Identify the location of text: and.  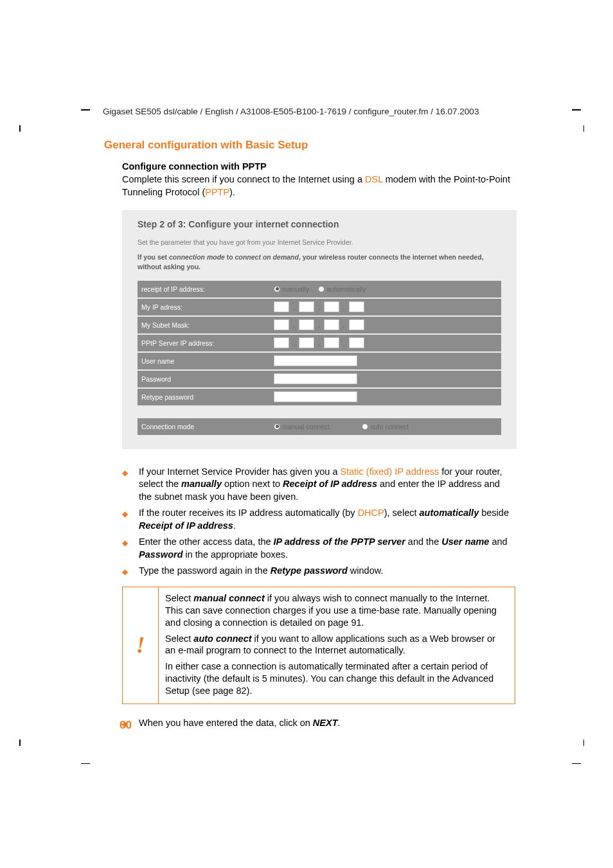
(498, 542).